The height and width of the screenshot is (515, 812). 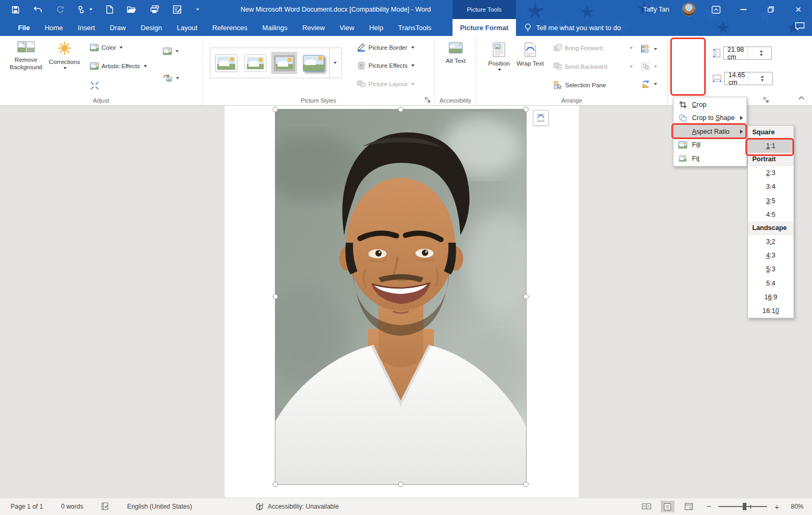 I want to click on new-document-icon, so click(x=110, y=10).